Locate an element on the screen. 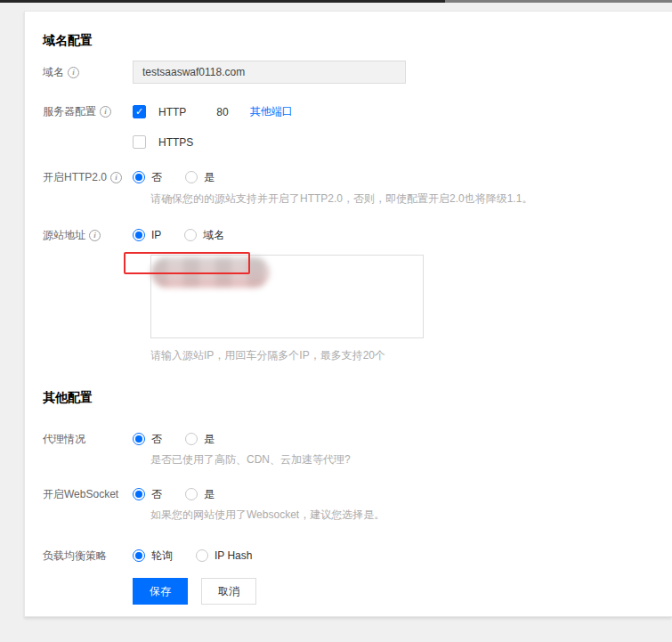 The height and width of the screenshot is (642, 672). http2-radio-yes-label: 是 is located at coordinates (209, 178).